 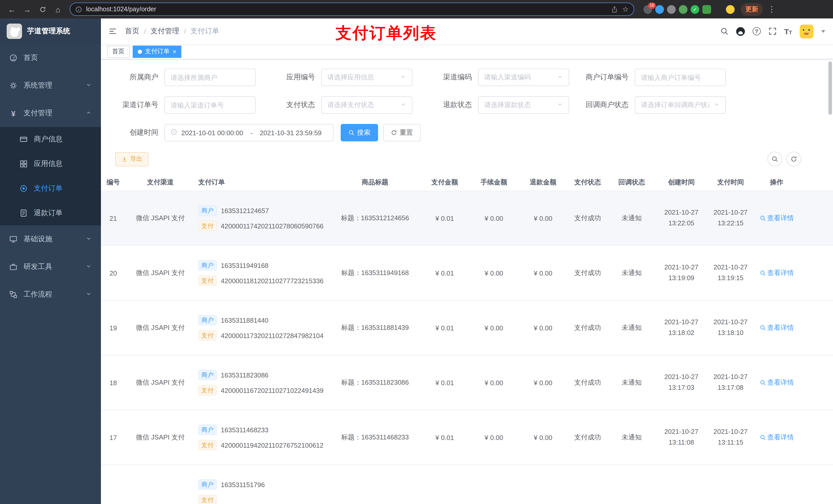 I want to click on merchant-input, so click(x=210, y=77).